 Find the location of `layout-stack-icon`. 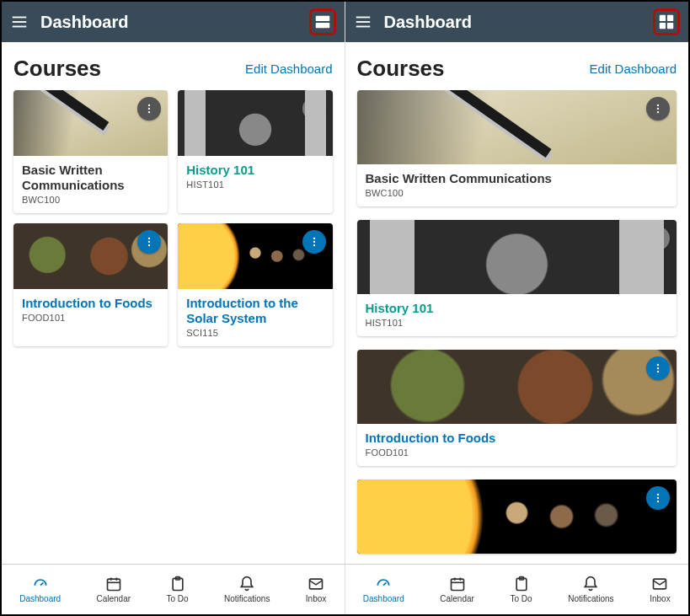

layout-stack-icon is located at coordinates (323, 22).